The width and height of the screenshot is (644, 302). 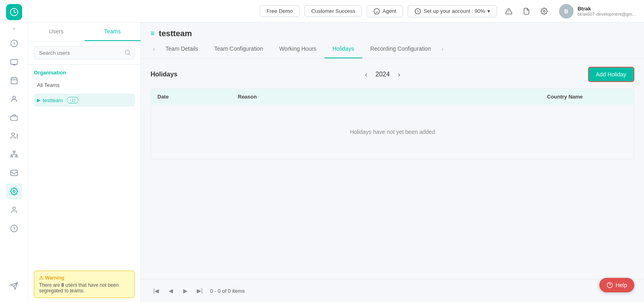 I want to click on setup-button: Set up your account : 90% ▾, so click(x=452, y=11).